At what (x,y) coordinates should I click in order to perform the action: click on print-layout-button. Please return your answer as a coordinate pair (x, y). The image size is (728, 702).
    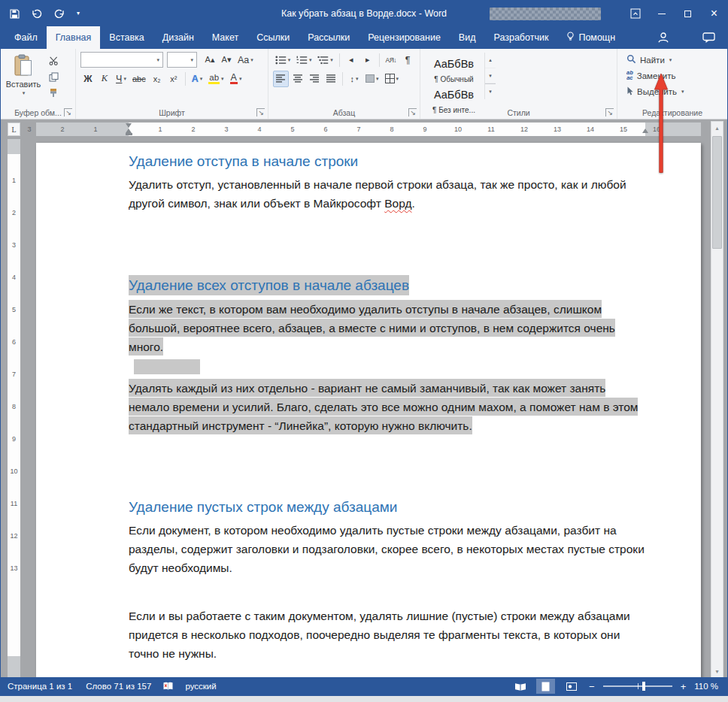
    Looking at the image, I should click on (546, 686).